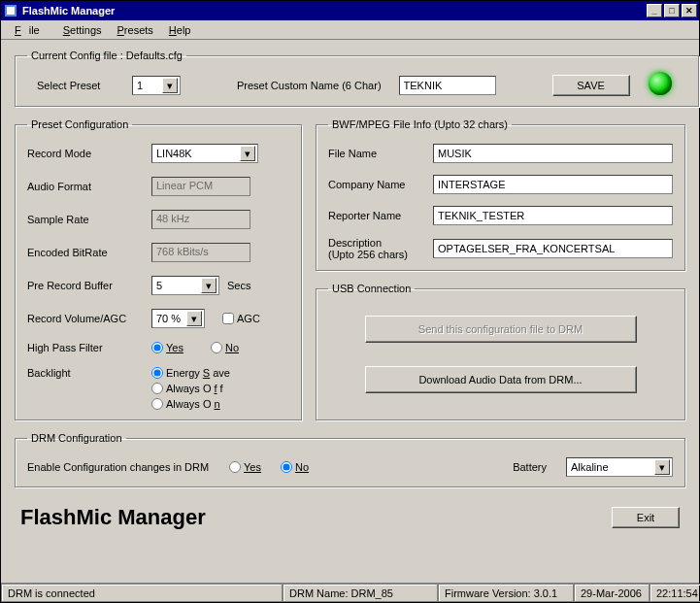  I want to click on hpf-label: High Pass Filter, so click(85, 348).